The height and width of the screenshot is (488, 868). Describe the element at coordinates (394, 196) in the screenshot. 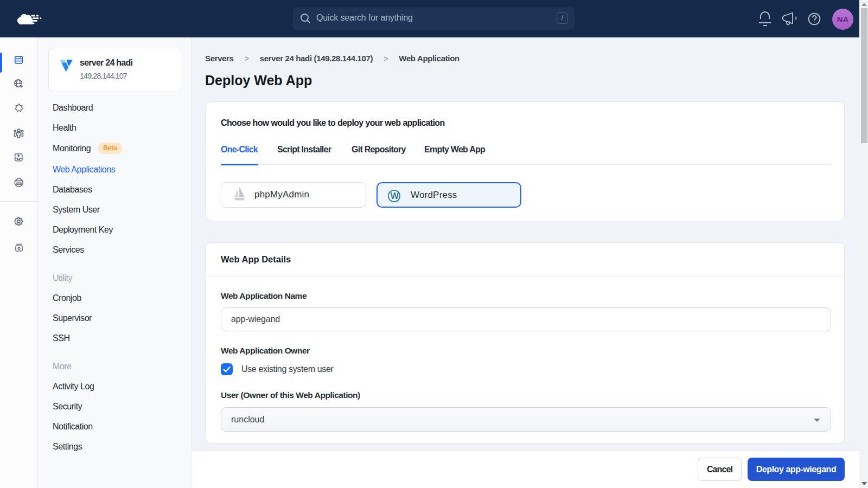

I see `svg-text: W` at that location.